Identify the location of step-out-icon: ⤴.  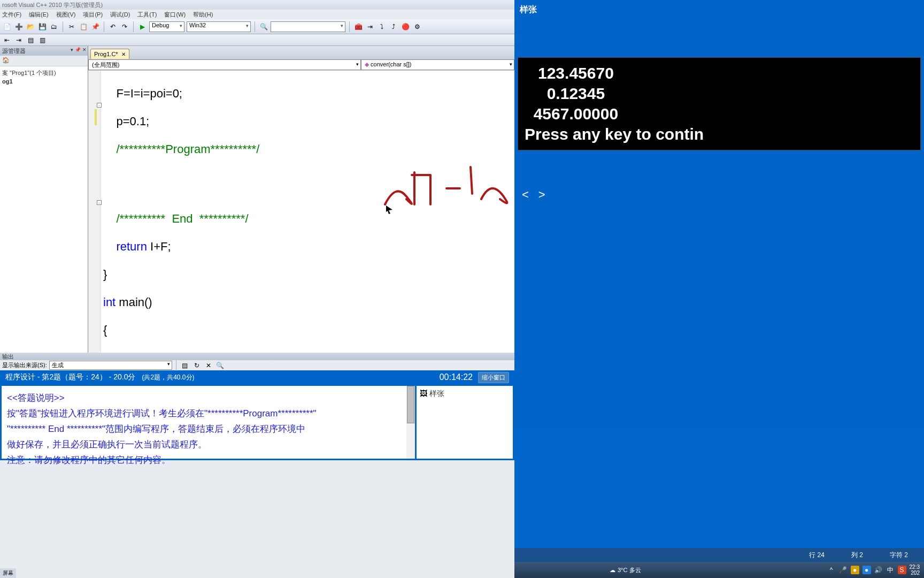
(394, 27).